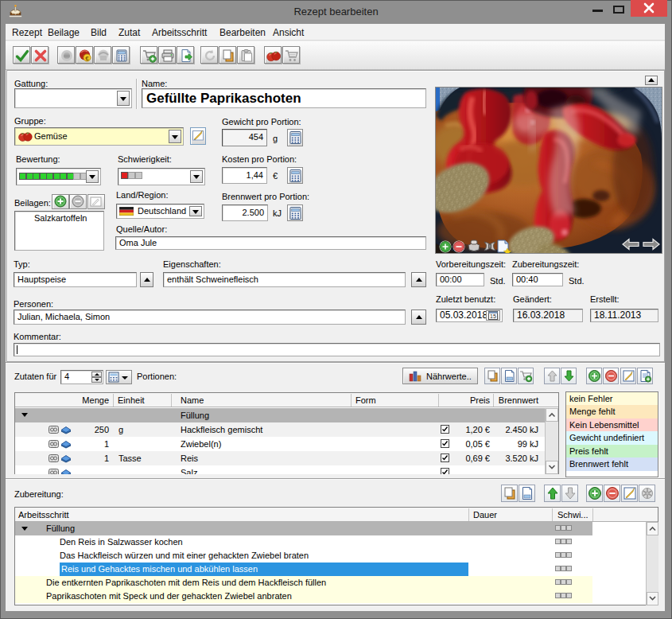 This screenshot has width=672, height=619. I want to click on svg-text: 15, so click(493, 317).